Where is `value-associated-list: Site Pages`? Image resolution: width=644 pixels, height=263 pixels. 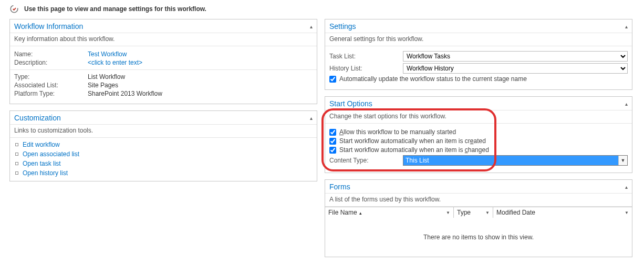
value-associated-list: Site Pages is located at coordinates (103, 85).